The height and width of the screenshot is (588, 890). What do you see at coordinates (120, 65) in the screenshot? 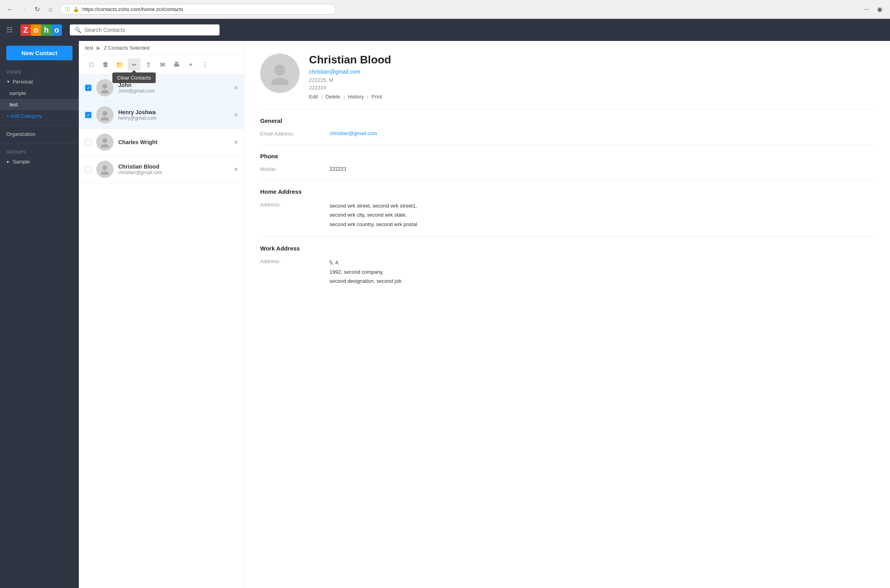
I see `folder-button: 📁` at bounding box center [120, 65].